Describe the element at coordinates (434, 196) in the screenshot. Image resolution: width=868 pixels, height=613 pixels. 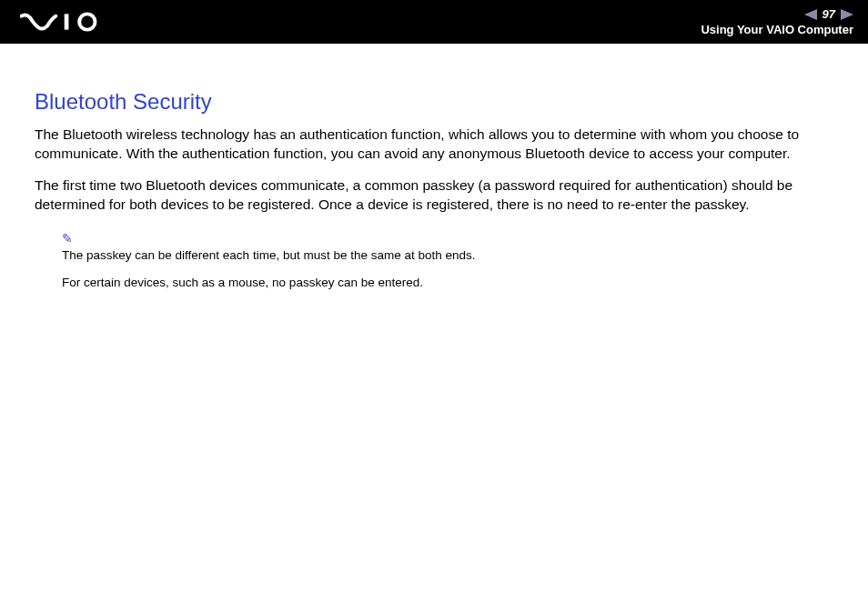
I see `body-paragraph: The first time two Bluetooth devices com…` at that location.